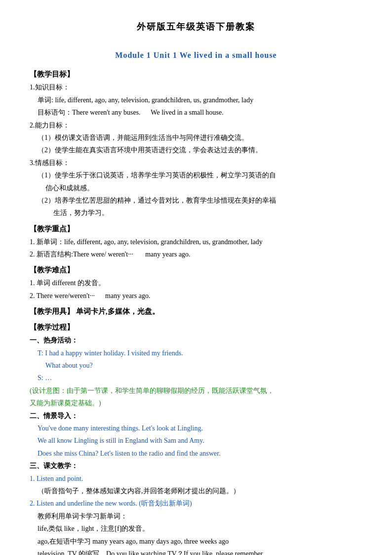  I want to click on goals-sentence: 目标语句：There weren't any buses. We lived i…, so click(200, 113).